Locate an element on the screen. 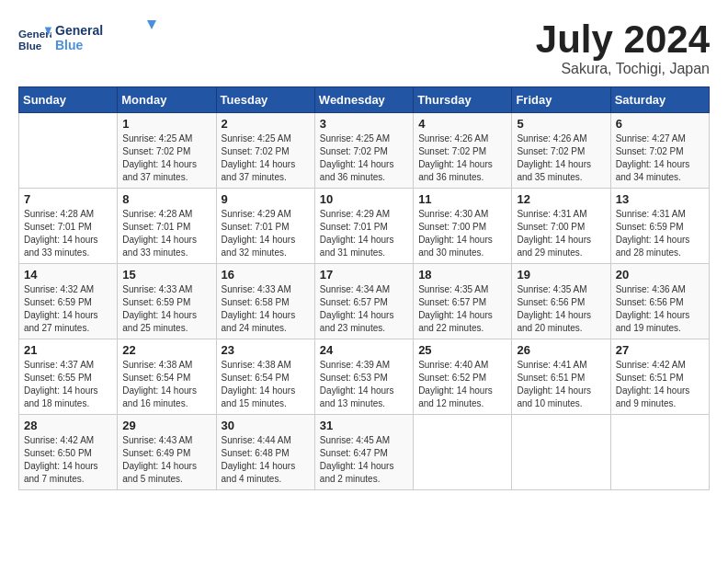  day-info: Sunrise: 4:36 AMSunset: 6:56 PMDaylight:… is located at coordinates (660, 309).